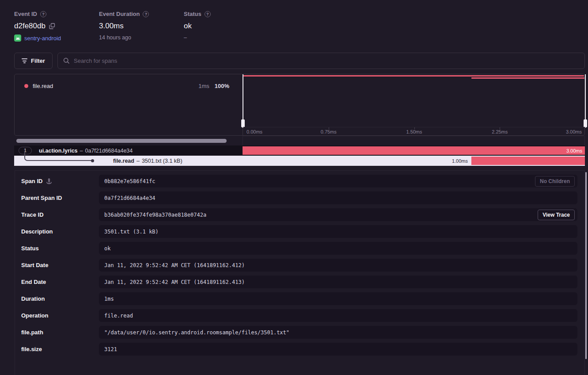 The height and width of the screenshot is (375, 588). What do you see at coordinates (556, 215) in the screenshot?
I see `view-trace-button: View Trace` at bounding box center [556, 215].